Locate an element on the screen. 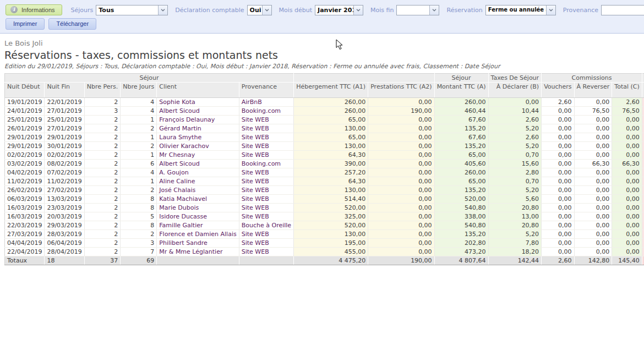 The width and height of the screenshot is (644, 361). table-cell: 02/02/2019 is located at coordinates (25, 155).